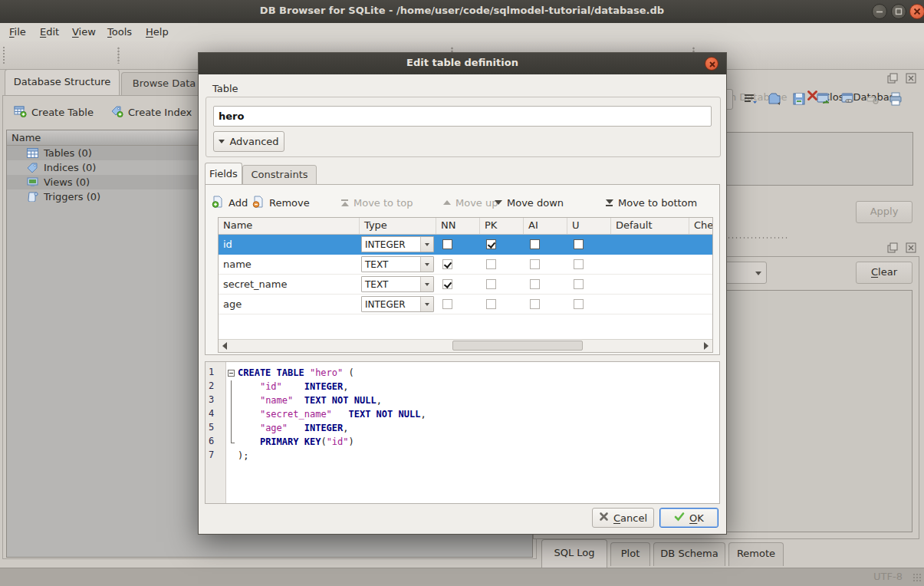 The width and height of the screenshot is (924, 586). Describe the element at coordinates (471, 202) in the screenshot. I see `move-up-button: Move up` at that location.